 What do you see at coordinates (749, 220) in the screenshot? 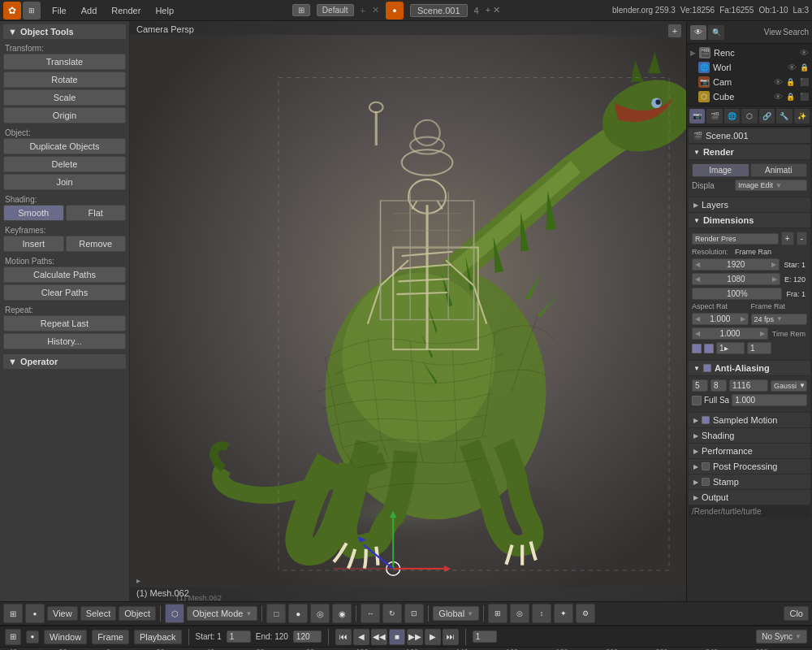
I see `dimensions-header: ▼ Dimensions` at bounding box center [749, 220].